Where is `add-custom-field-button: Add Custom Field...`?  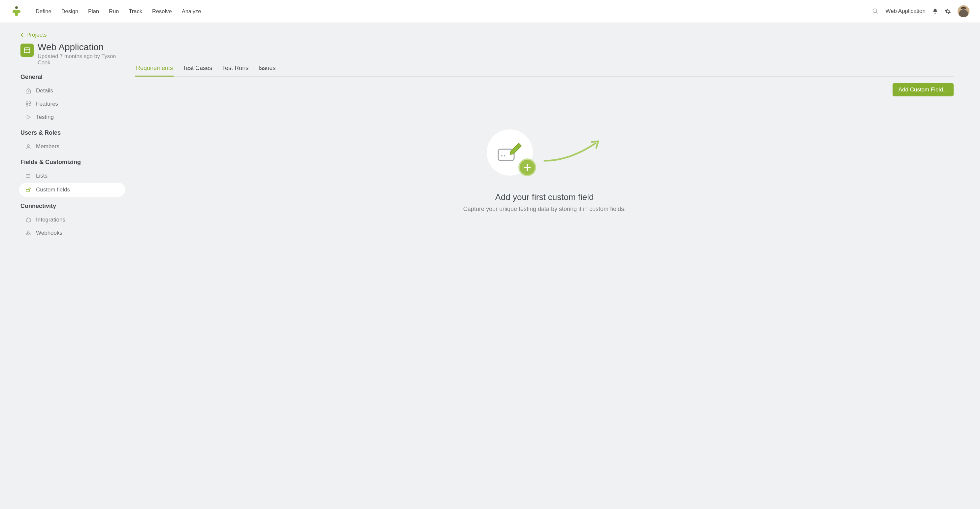
add-custom-field-button: Add Custom Field... is located at coordinates (923, 90).